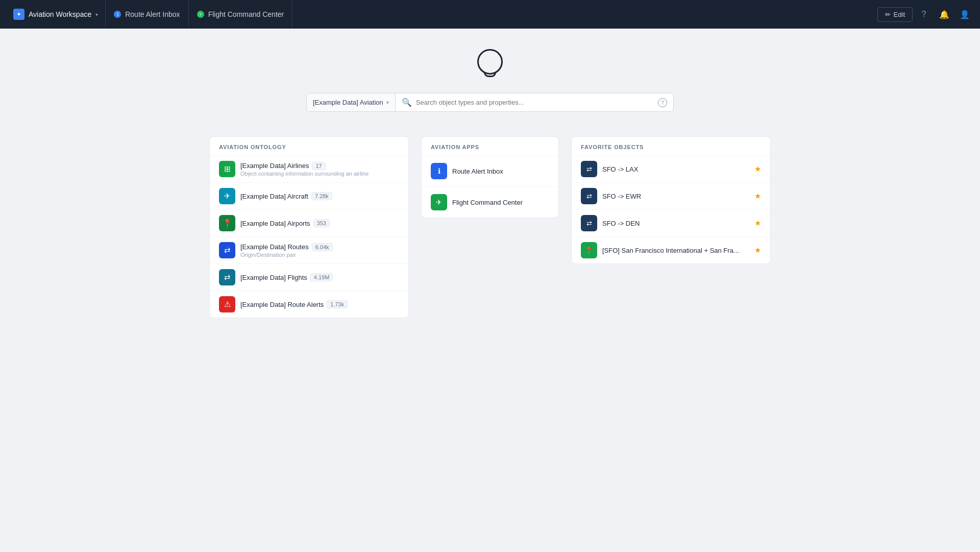 This screenshot has height=552, width=980. Describe the element at coordinates (757, 196) in the screenshot. I see `sfo-ewr-star-icon: ★` at that location.